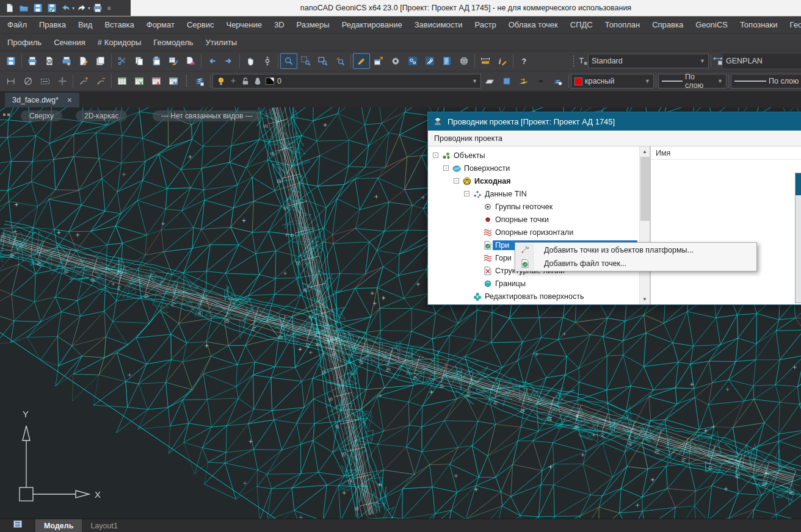  What do you see at coordinates (49, 61) in the screenshot?
I see `print-preview-button: A` at bounding box center [49, 61].